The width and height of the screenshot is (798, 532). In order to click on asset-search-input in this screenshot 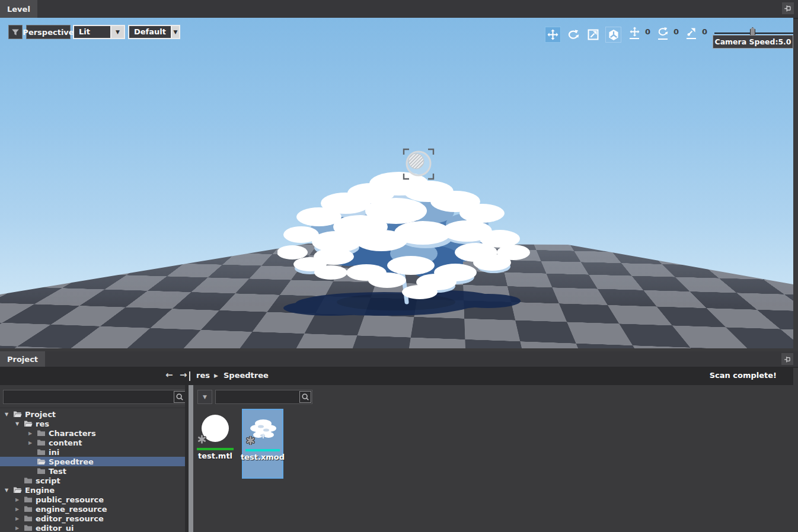, I will do `click(257, 397)`.